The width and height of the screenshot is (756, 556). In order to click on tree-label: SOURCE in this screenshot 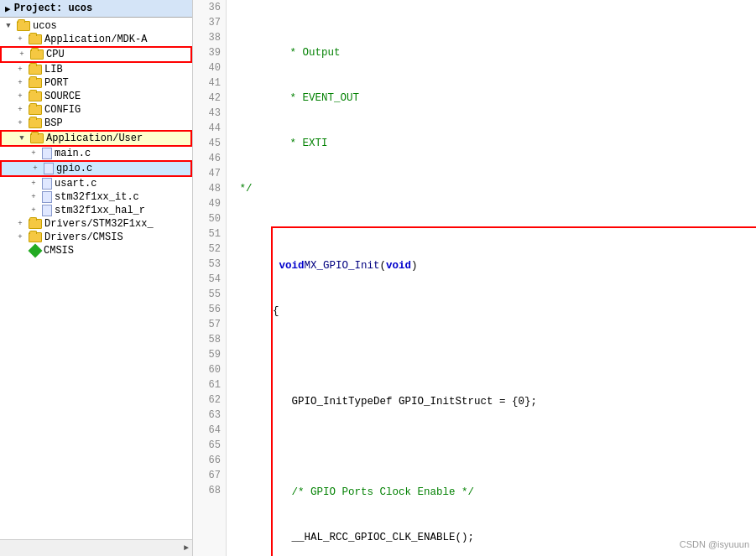, I will do `click(62, 96)`.